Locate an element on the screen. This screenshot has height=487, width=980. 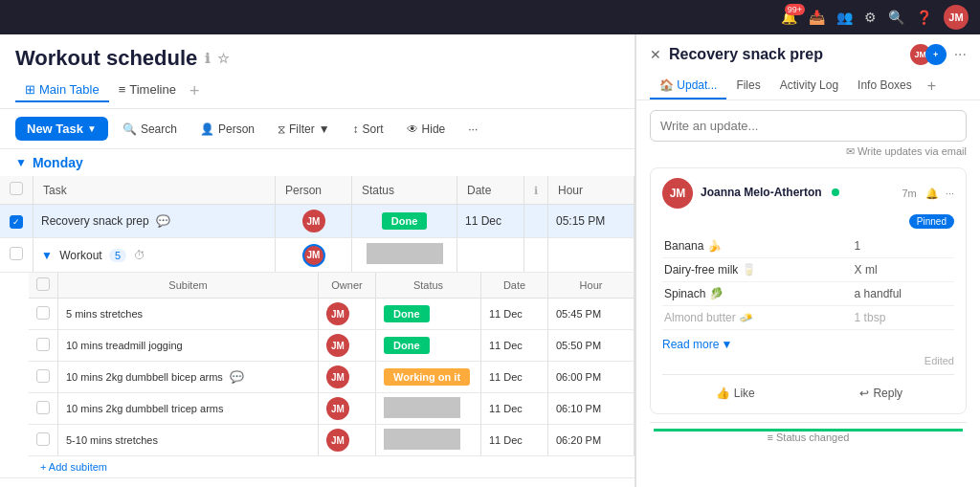
comment-actions: 👍 Like ↩ Reply is located at coordinates (808, 388).